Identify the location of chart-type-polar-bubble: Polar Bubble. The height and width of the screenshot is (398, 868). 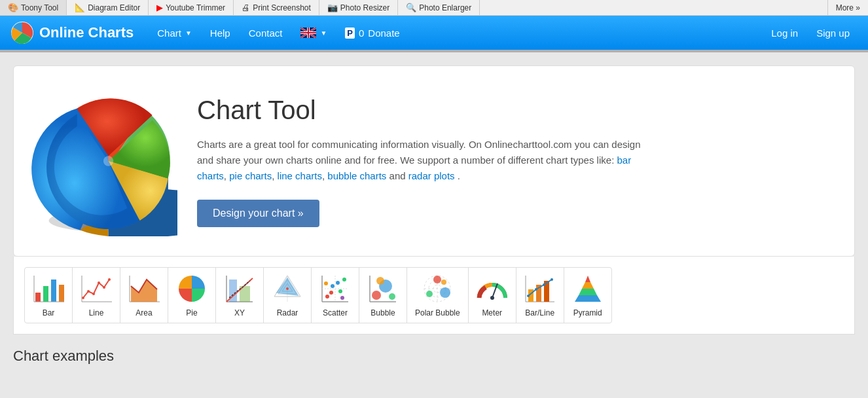
(438, 295).